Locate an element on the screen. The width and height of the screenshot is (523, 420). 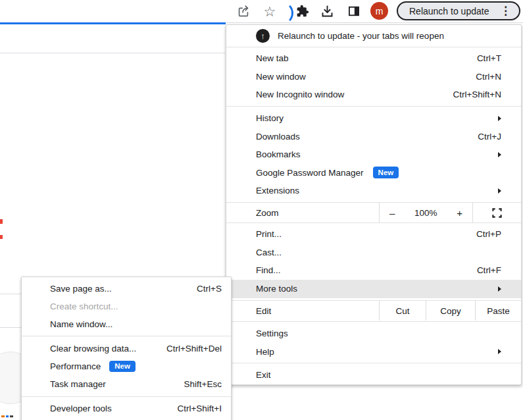
more-tools-submenu: Save page as... Ctrl+S Create shortcut..… is located at coordinates (126, 348).